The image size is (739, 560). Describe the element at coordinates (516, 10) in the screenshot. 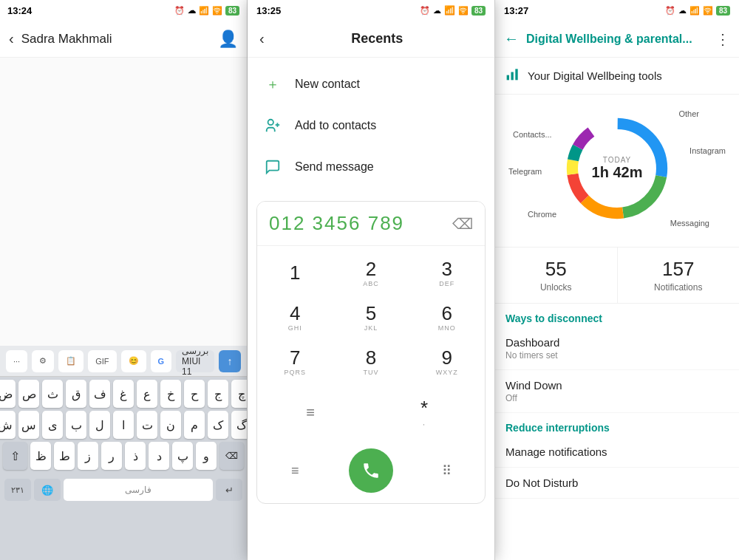

I see `time-right: 13:27` at that location.